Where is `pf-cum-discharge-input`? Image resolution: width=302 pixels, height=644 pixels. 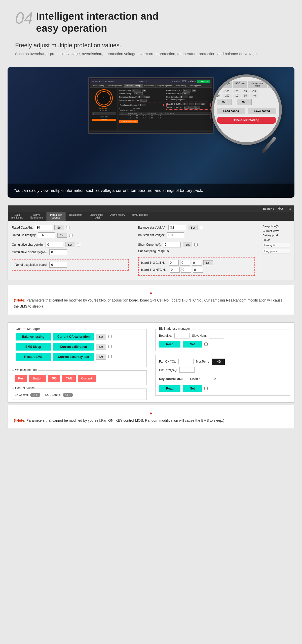
pf-cum-discharge-input is located at coordinates (58, 252).